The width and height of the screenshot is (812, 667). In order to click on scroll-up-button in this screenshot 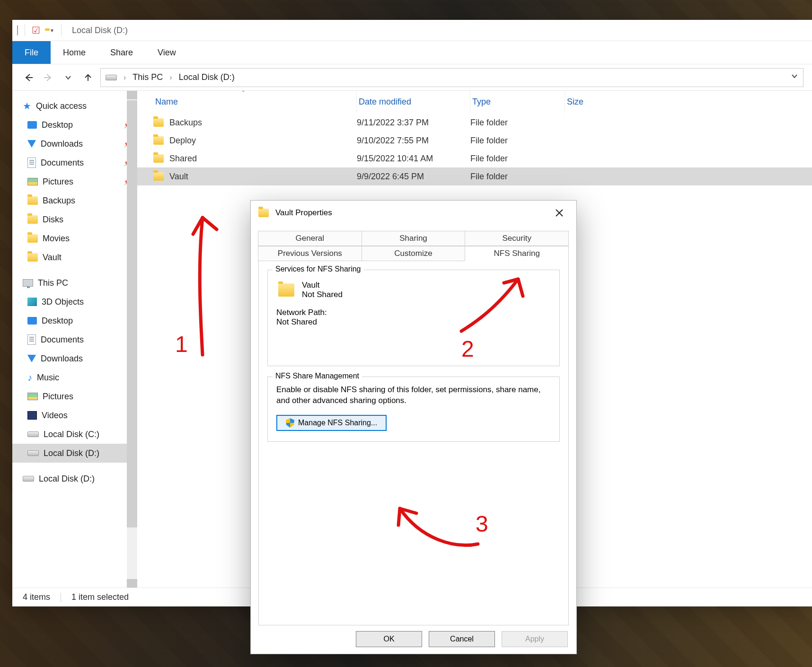, I will do `click(132, 95)`.